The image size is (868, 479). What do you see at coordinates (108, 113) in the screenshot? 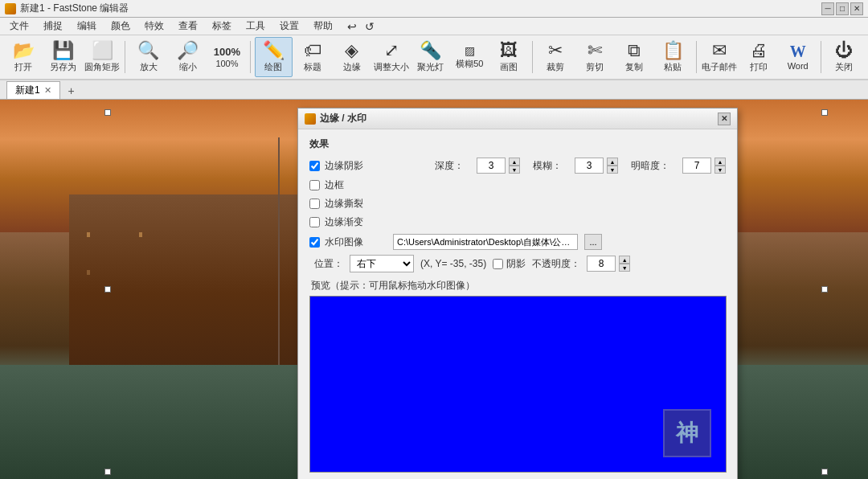
I see `handle-tl` at bounding box center [108, 113].